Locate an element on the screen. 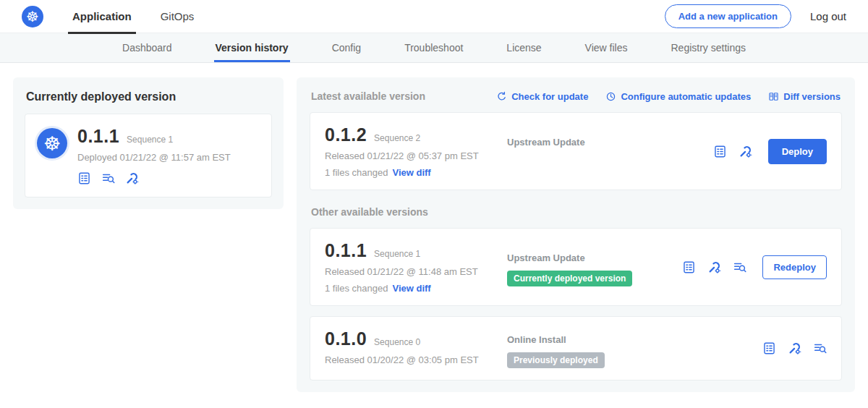 The height and width of the screenshot is (408, 868). subnav: Dashboard Version history Config Trouble… is located at coordinates (434, 48).